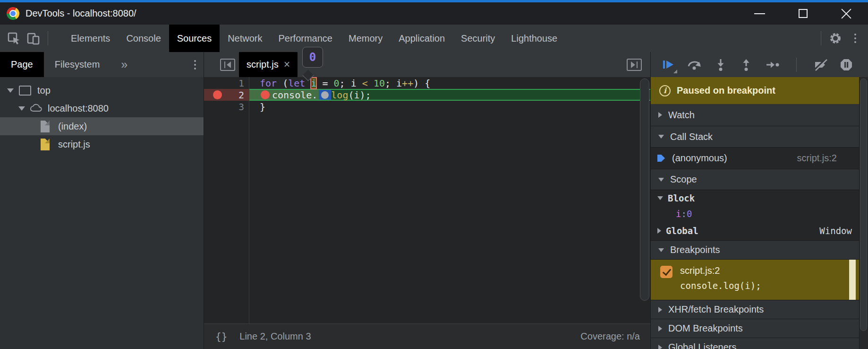  What do you see at coordinates (759, 214) in the screenshot?
I see `scope-variable-row: i: 0` at bounding box center [759, 214].